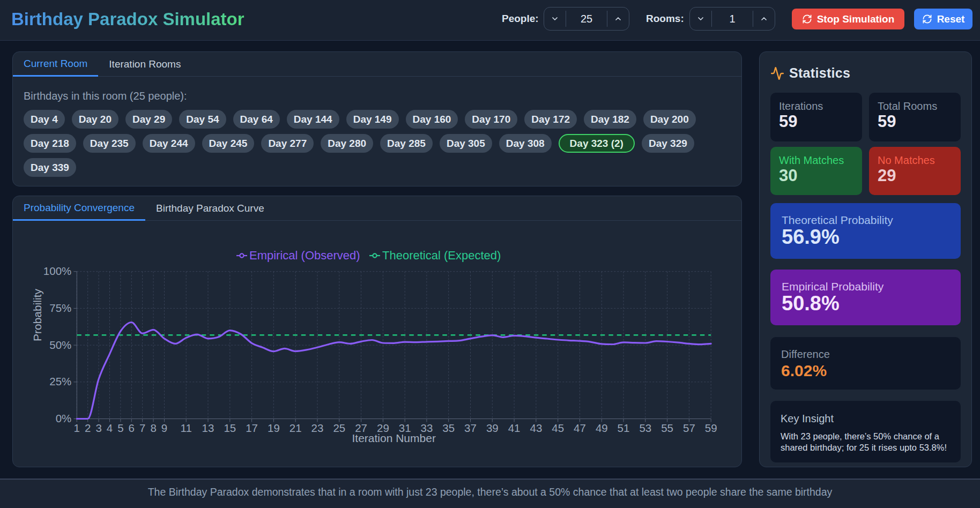 Image resolution: width=980 pixels, height=508 pixels. I want to click on svg-text: 49, so click(602, 428).